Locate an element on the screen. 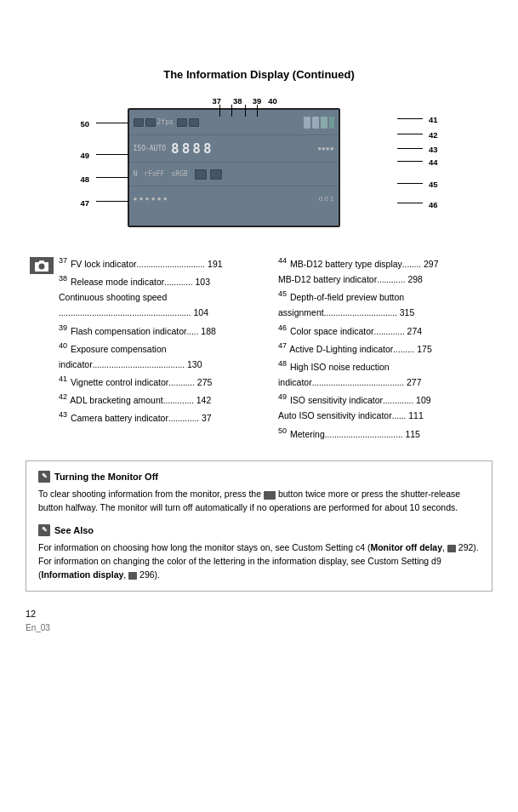 Image resolution: width=518 pixels, height=812 pixels. entry-42: 42 ADL bracketing amount............. 14… is located at coordinates (163, 399).